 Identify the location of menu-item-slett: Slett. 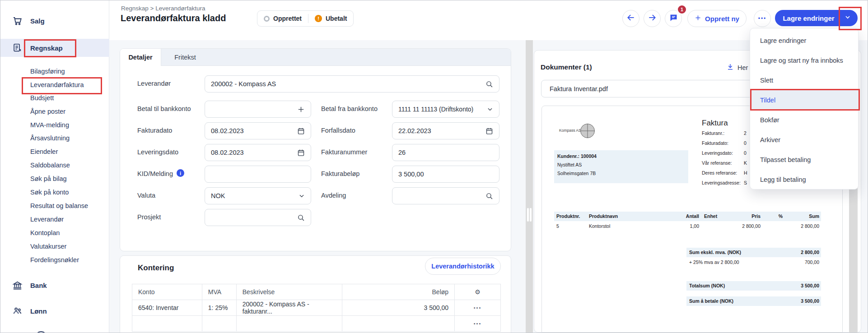
(804, 80).